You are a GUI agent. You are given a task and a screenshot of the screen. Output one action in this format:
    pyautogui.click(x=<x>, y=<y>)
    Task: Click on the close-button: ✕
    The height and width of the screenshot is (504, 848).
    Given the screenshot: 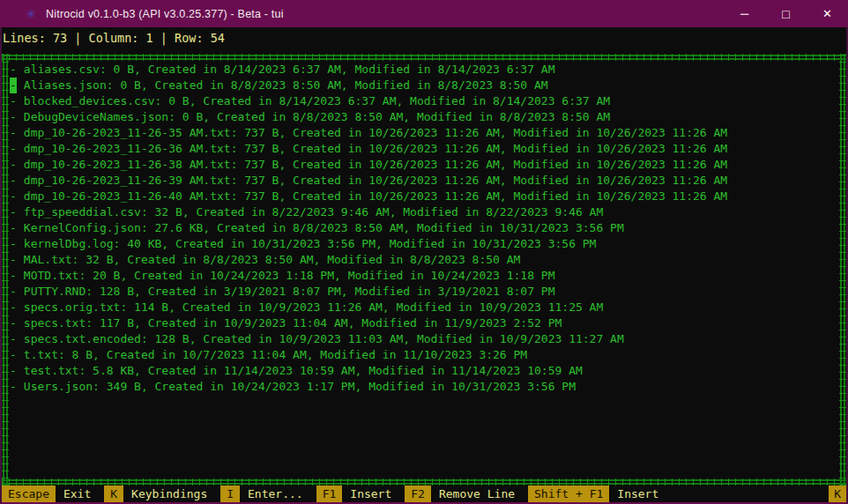 What is the action you would take?
    pyautogui.click(x=827, y=14)
    